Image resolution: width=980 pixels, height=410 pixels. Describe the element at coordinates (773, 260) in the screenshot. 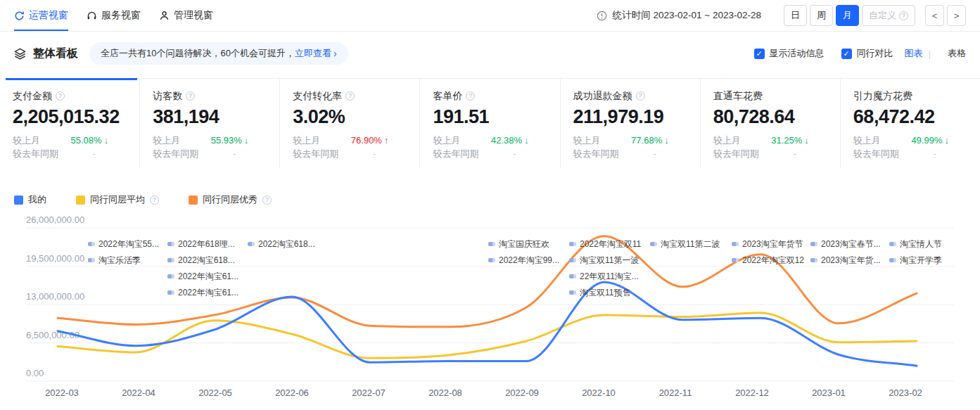

I see `activity-annotation-label: 2022年淘宝双12` at that location.